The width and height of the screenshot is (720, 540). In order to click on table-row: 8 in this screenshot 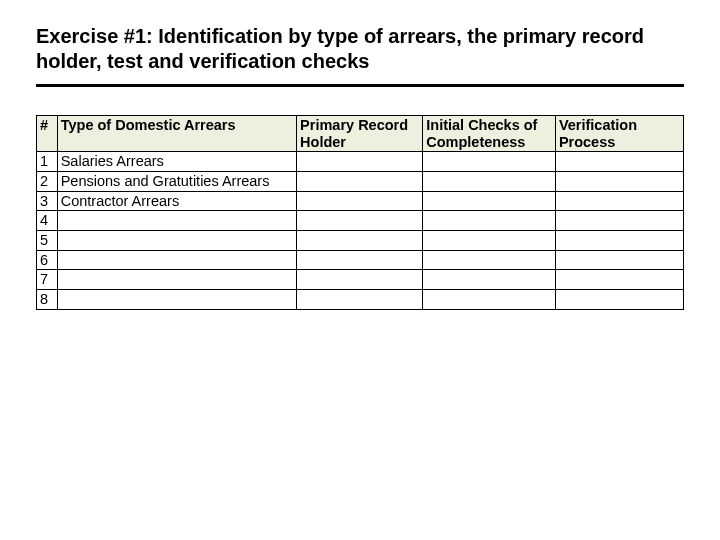, I will do `click(360, 300)`.